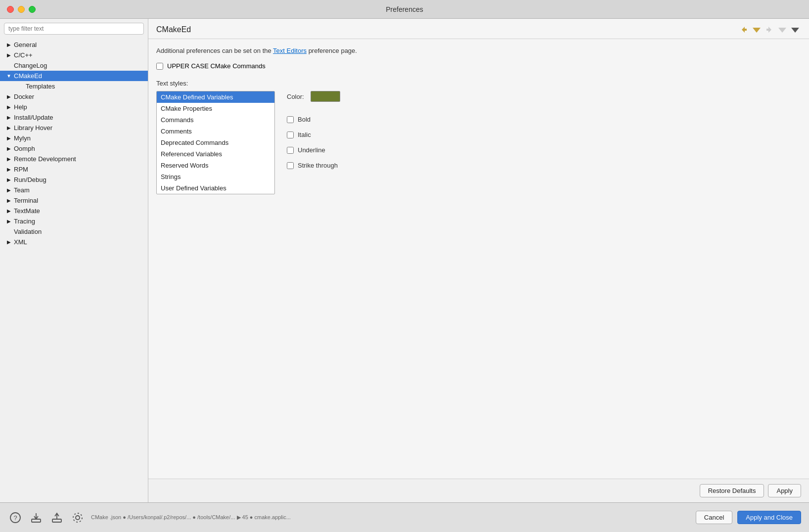 The width and height of the screenshot is (809, 532). I want to click on sidebar-item-label: General, so click(25, 44).